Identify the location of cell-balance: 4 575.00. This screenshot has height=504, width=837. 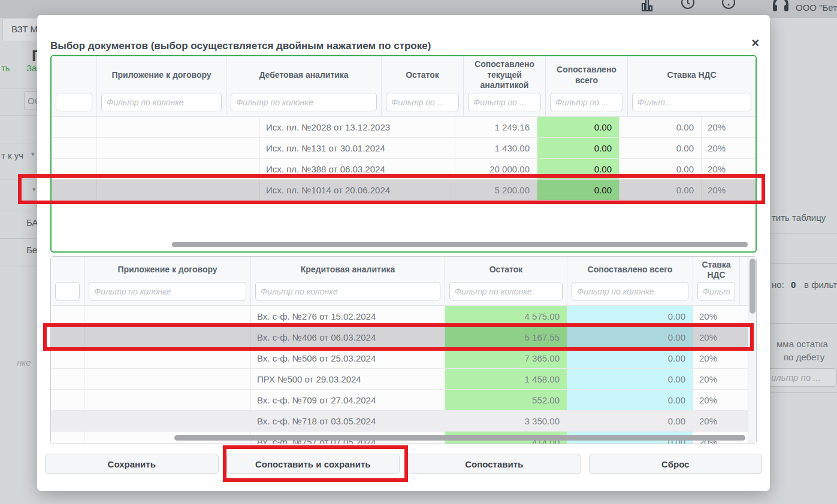
(506, 316).